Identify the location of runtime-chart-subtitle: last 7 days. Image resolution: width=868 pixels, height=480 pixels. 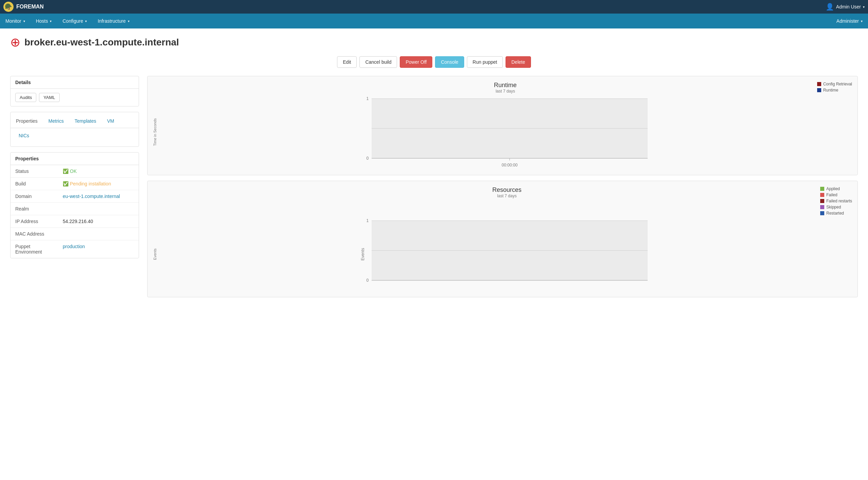
(505, 91).